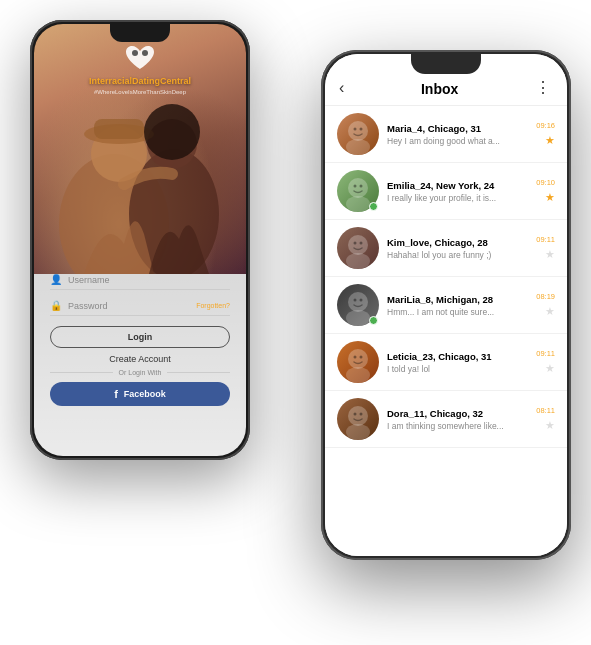 This screenshot has height=645, width=591. What do you see at coordinates (440, 89) in the screenshot?
I see `inbox-title: Inbox` at bounding box center [440, 89].